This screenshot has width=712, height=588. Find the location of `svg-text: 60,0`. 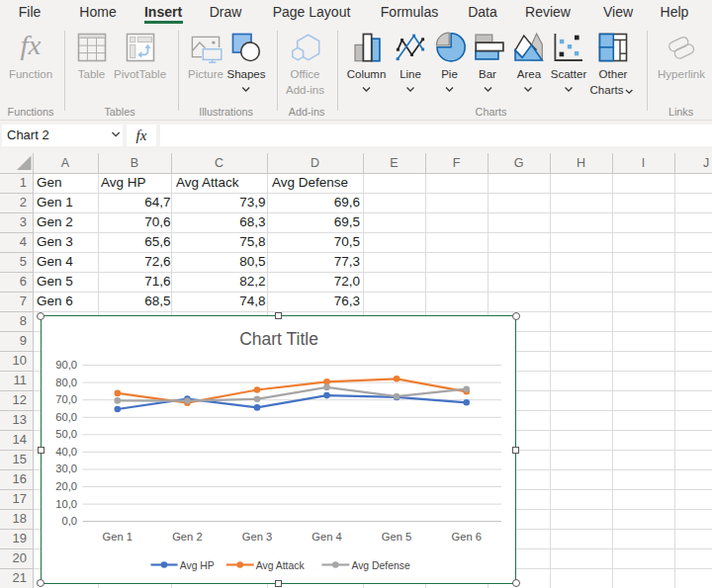

svg-text: 60,0 is located at coordinates (66, 416).